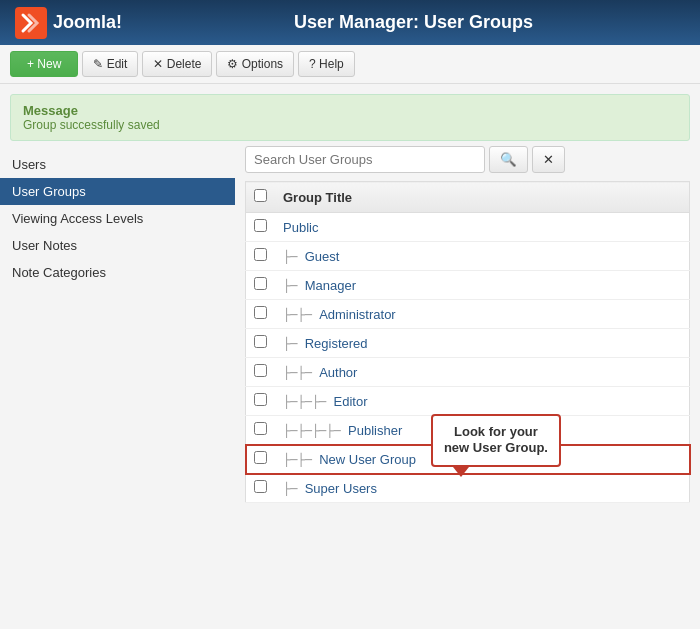 This screenshot has height=629, width=700. I want to click on tree-prefix: ├─├─├─, so click(308, 402).